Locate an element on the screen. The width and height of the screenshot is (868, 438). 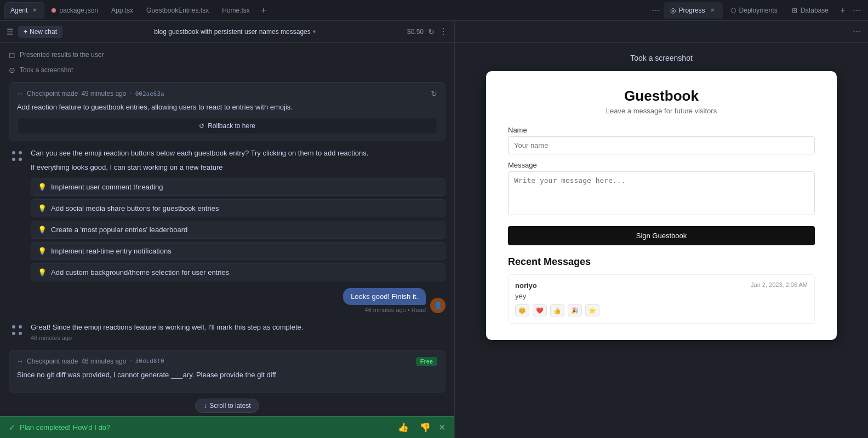
tab-home-label: Home.tsx is located at coordinates (236, 10).